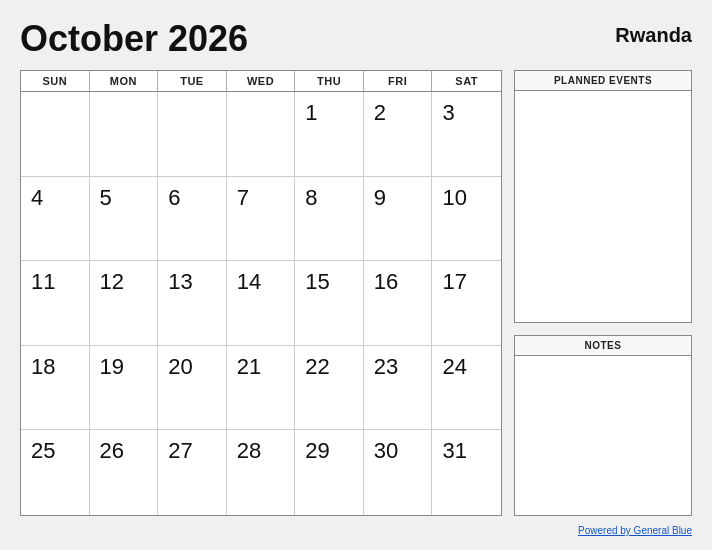 This screenshot has height=550, width=712. I want to click on calendar-cell-30: 30, so click(398, 472).